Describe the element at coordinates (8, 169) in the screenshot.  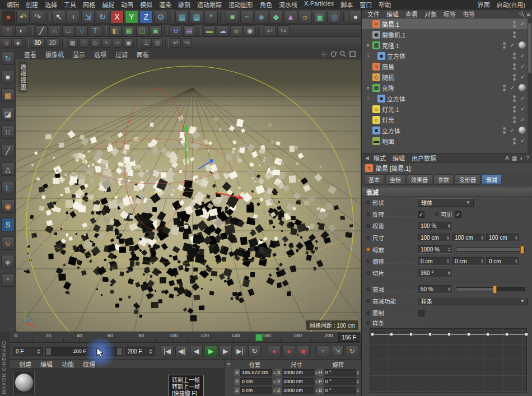
I see `polygons-mode-icon: △` at that location.